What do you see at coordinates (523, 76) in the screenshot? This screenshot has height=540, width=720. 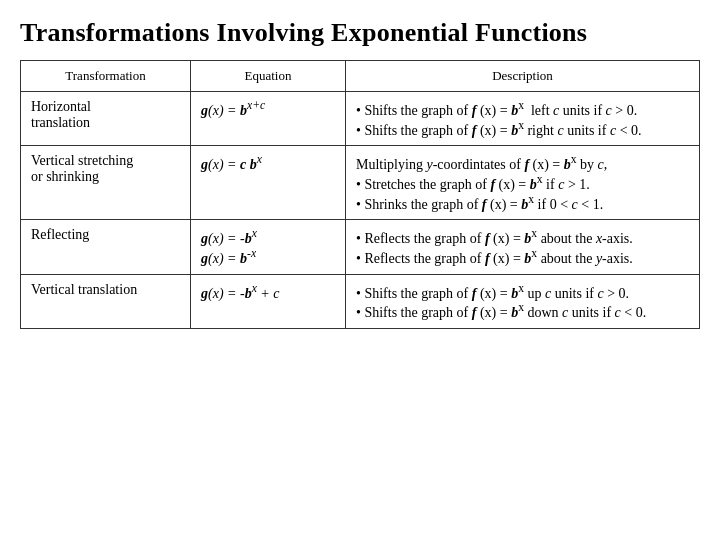 I see `header-description: Description` at bounding box center [523, 76].